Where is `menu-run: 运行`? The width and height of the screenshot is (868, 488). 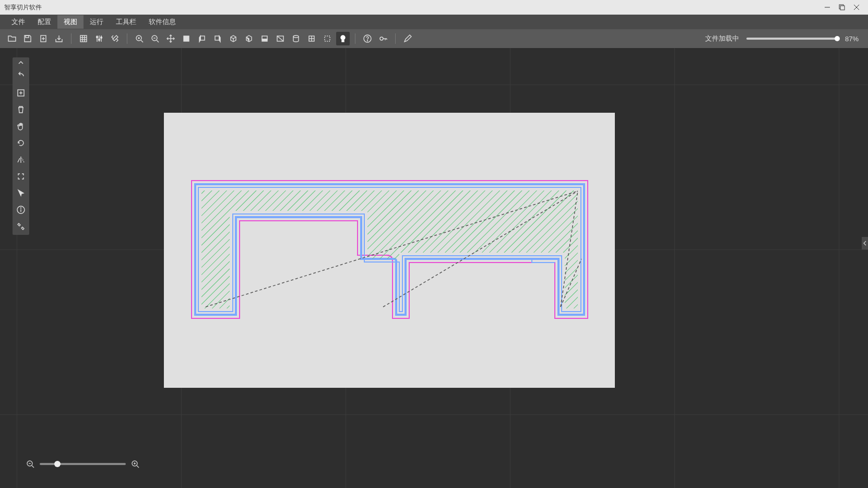 menu-run: 运行 is located at coordinates (97, 22).